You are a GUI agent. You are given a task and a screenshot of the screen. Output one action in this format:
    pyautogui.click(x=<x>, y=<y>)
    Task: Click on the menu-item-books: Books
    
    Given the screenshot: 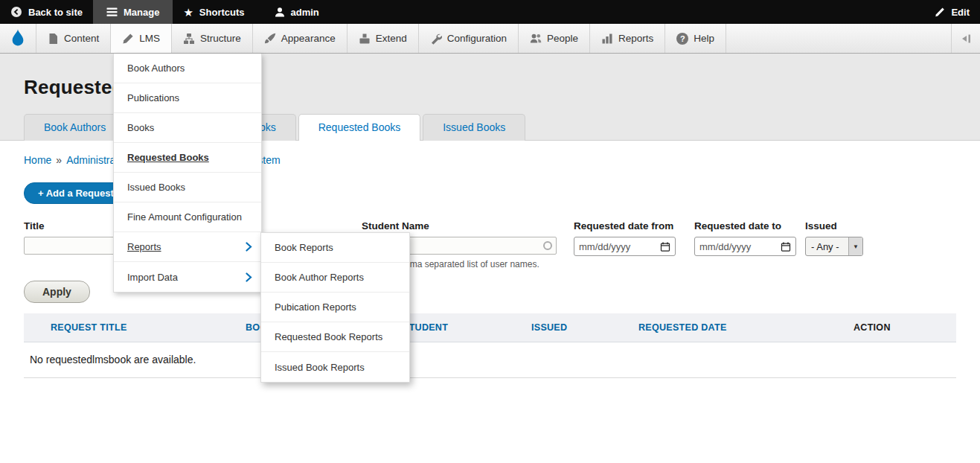 What is the action you would take?
    pyautogui.click(x=188, y=128)
    